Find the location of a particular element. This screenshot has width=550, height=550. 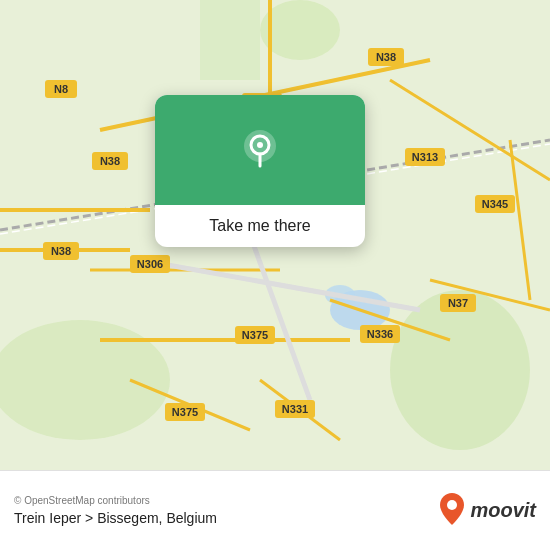

take-me-there-card: Take me there is located at coordinates (260, 171).